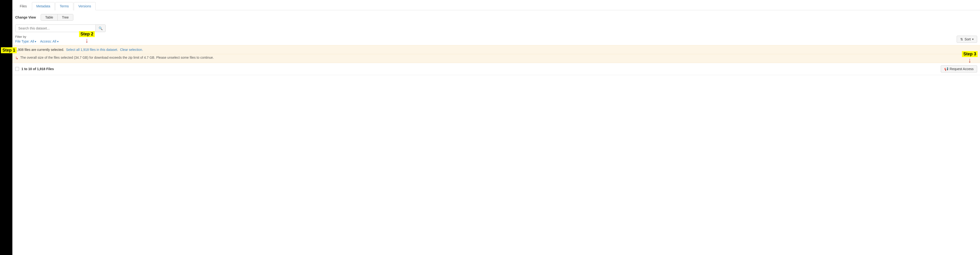  Describe the element at coordinates (959, 69) in the screenshot. I see `request-access-button: 📢 Request Access` at that location.